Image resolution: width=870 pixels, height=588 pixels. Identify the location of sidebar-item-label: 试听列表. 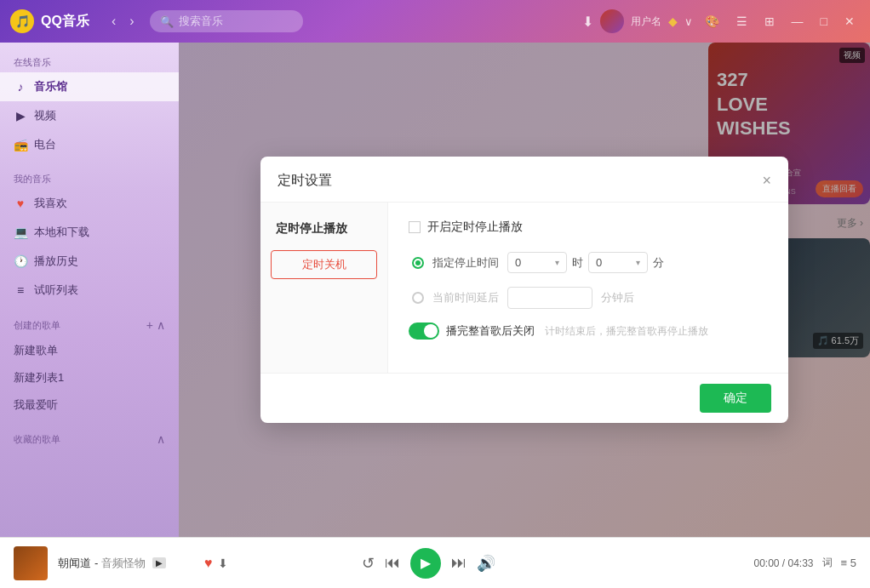
(56, 290).